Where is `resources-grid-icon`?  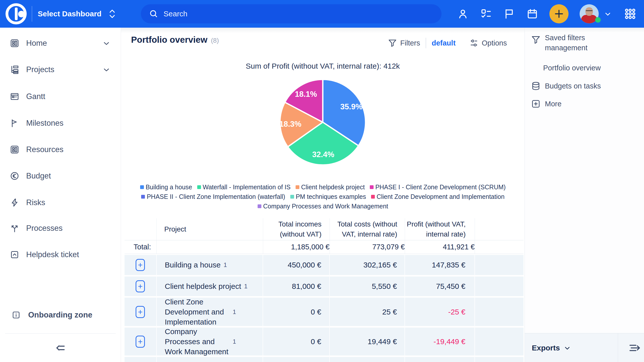 resources-grid-icon is located at coordinates (15, 150).